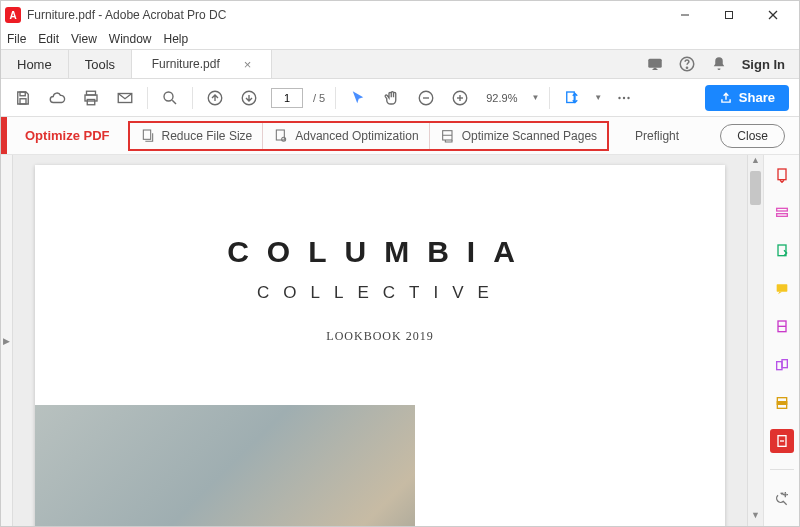 This screenshot has height=527, width=800. What do you see at coordinates (13, 15) in the screenshot?
I see `app-icon: A` at bounding box center [13, 15].